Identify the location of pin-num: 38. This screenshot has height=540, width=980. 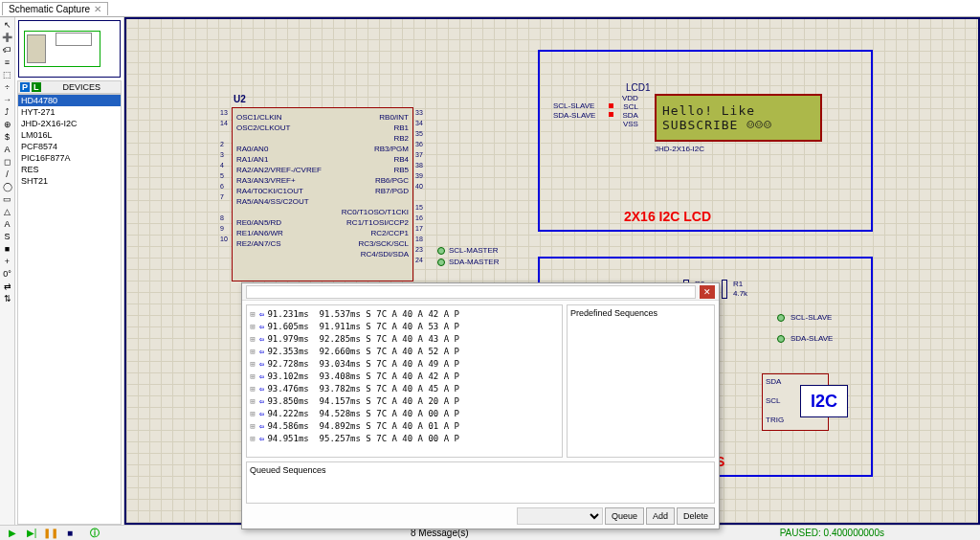
(419, 165).